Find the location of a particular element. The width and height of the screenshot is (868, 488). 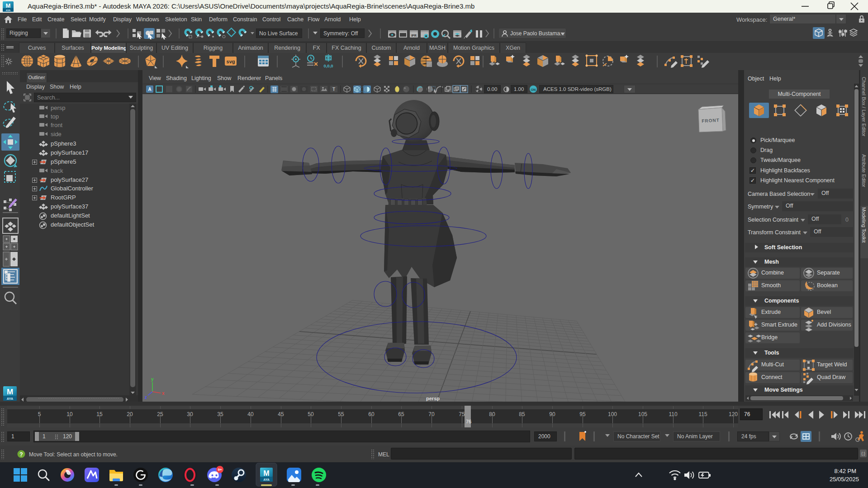

svg-text: A is located at coordinates (149, 90).